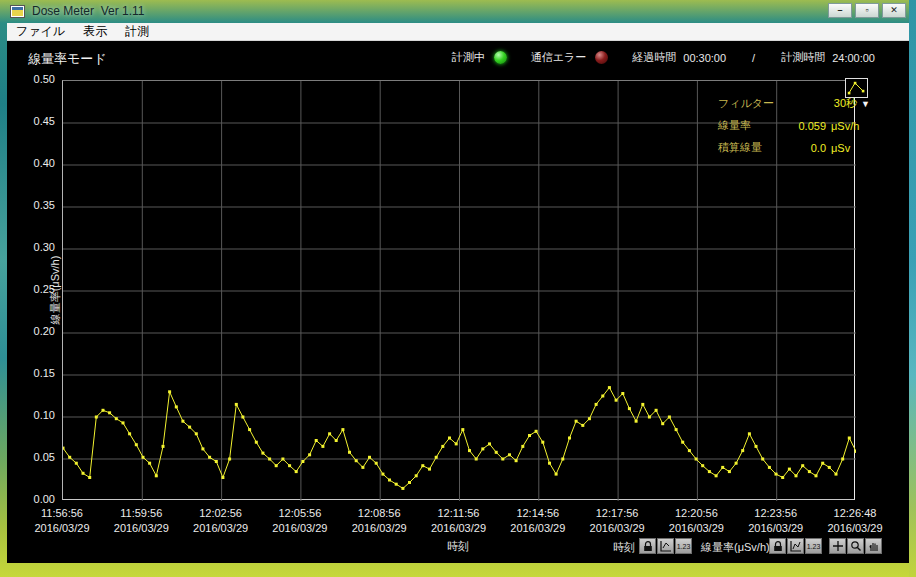 The width and height of the screenshot is (916, 577). Describe the element at coordinates (794, 126) in the screenshot. I see `dose-rate-row: 線量率 0.059 μSv/h` at that location.